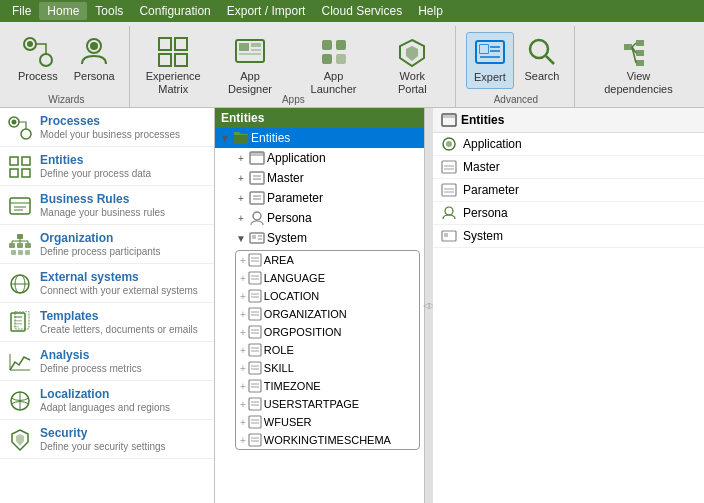  I want to click on expert-button: Expert, so click(490, 60).